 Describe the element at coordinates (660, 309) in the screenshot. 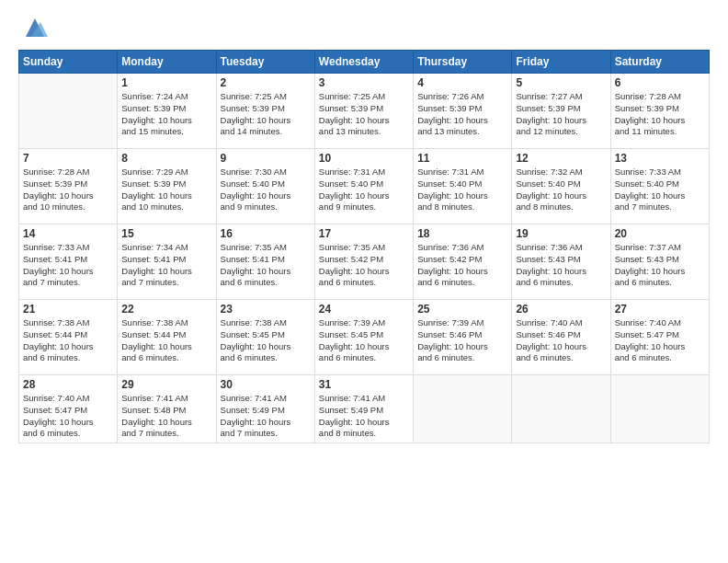

I see `day-number: 27` at that location.